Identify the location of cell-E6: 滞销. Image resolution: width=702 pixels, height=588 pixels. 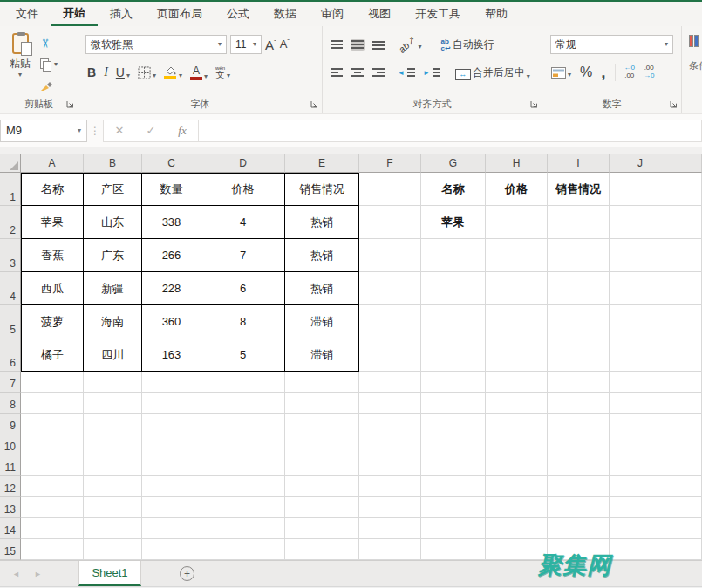
(323, 355).